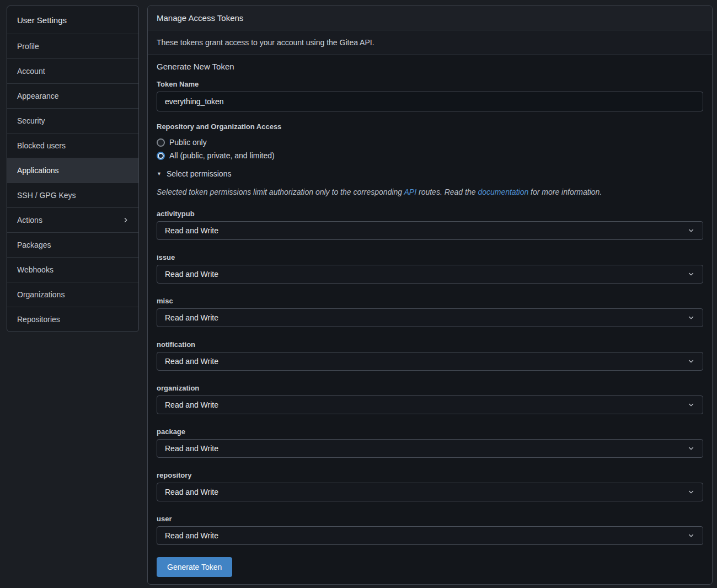 This screenshot has width=717, height=588. I want to click on form-section-title: Generate New Token, so click(430, 66).